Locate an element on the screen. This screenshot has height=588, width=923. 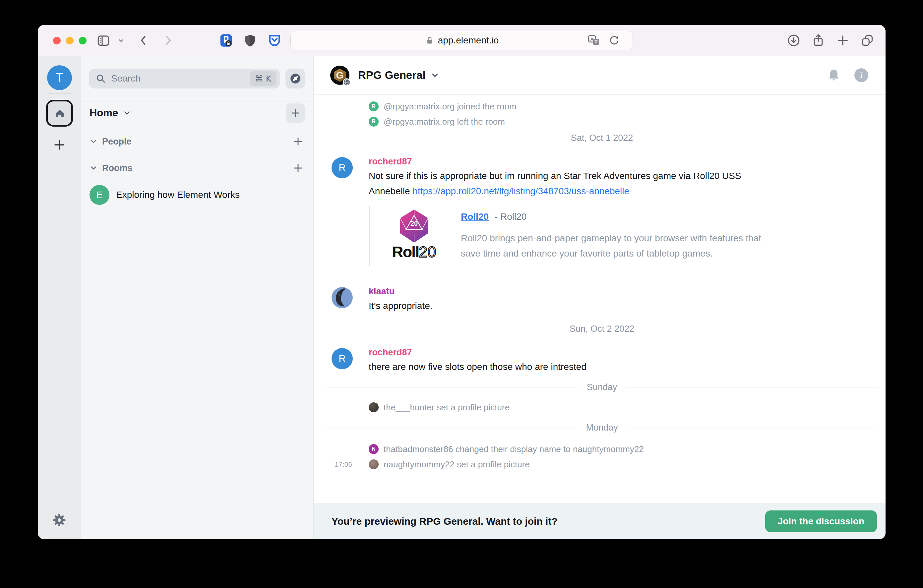
room-header-avatar: G is located at coordinates (340, 75).